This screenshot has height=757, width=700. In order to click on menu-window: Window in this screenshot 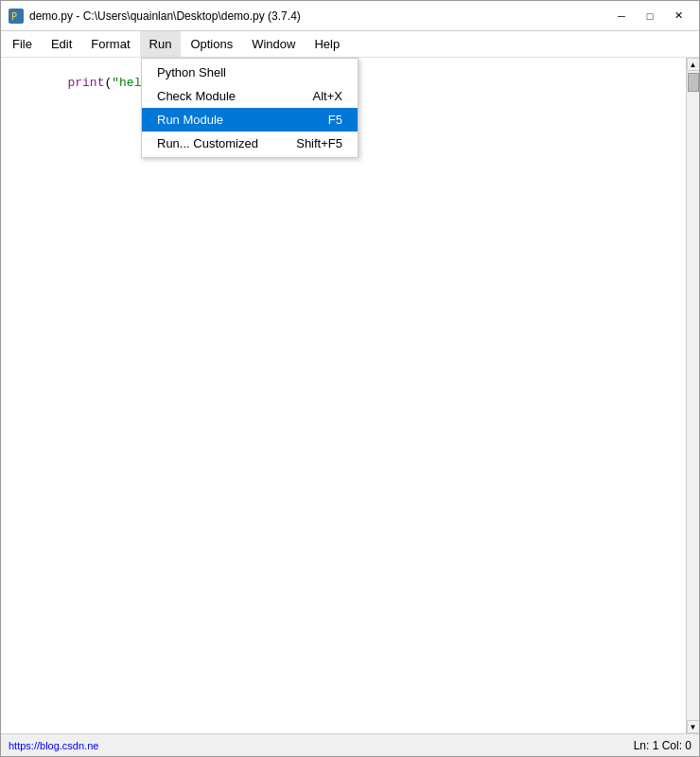, I will do `click(273, 44)`.